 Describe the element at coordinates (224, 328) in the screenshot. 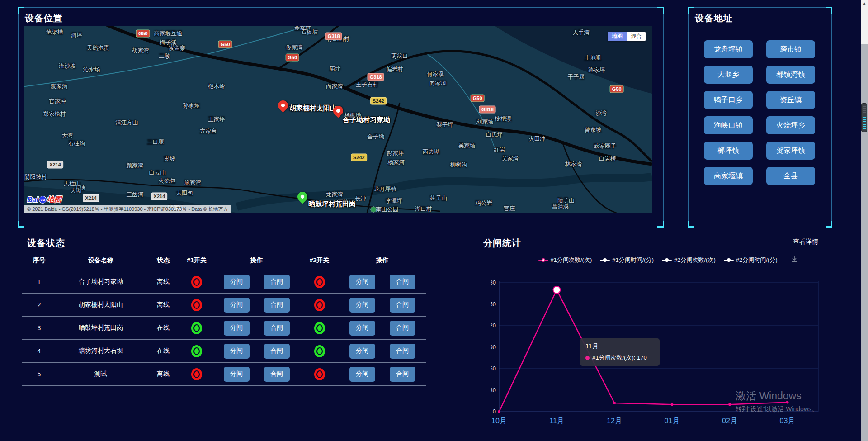

I see `table-row: 3晒鼓坪村荒田岗在线分闸合闸分闸合闸` at that location.